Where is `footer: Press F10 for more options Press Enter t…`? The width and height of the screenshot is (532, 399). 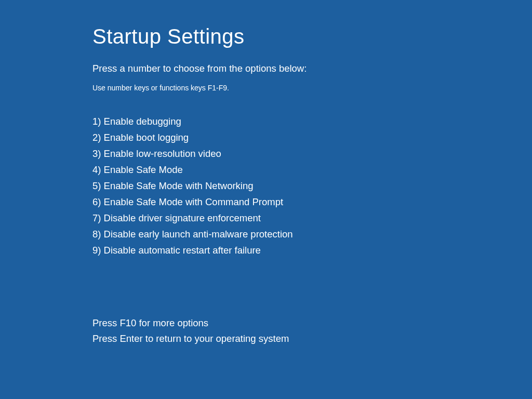 footer: Press F10 for more options Press Enter t… is located at coordinates (312, 331).